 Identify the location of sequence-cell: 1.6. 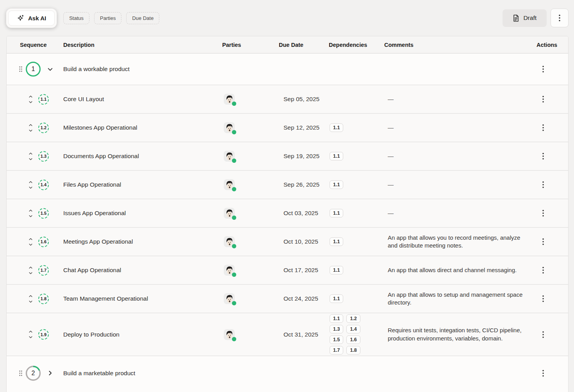
(35, 242).